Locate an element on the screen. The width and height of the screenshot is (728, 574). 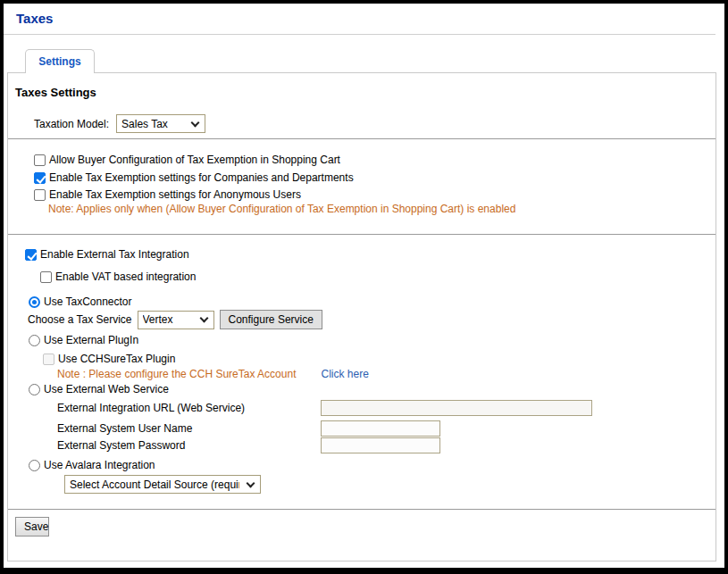
enable-external-tax-row: Enable External Tax Integration is located at coordinates (107, 254).